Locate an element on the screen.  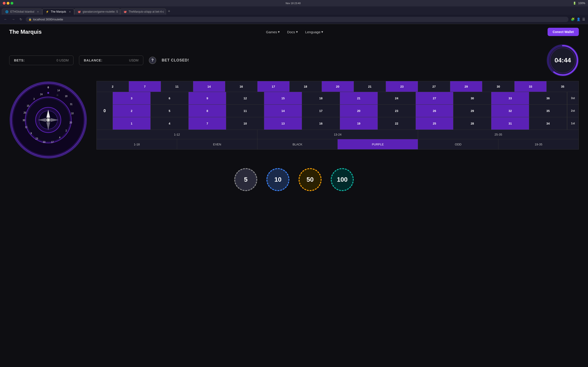
top-row-cell-27: 27 is located at coordinates (434, 86).